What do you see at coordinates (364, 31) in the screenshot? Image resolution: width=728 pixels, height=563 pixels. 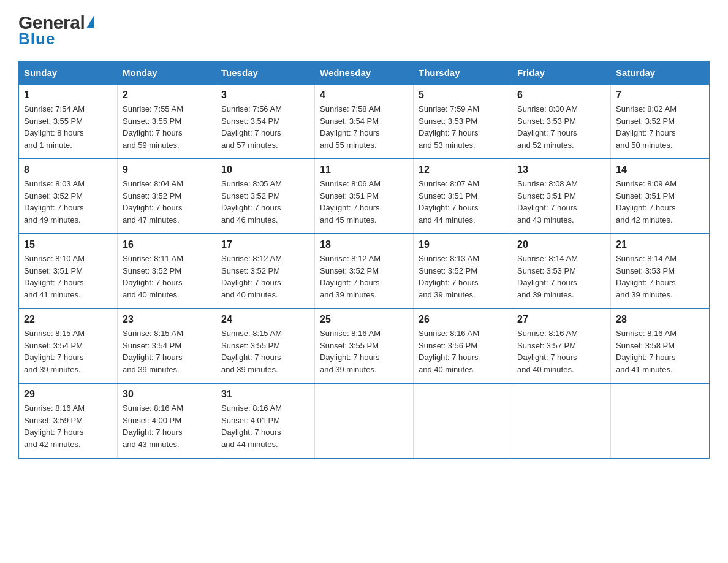 I see `page-header: General Blue` at bounding box center [364, 31].